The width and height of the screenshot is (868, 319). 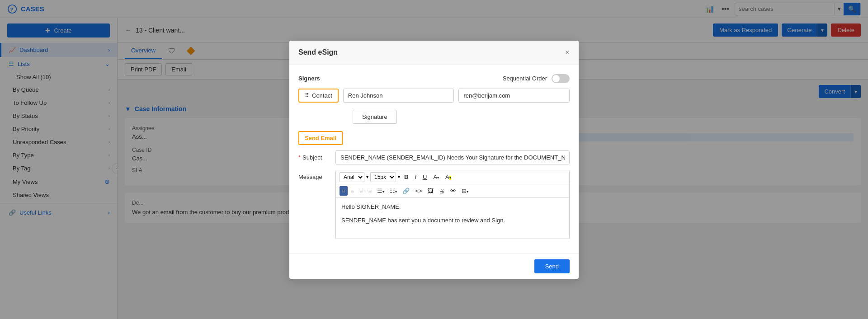 I want to click on message-row: Message Arial ▾ 15px ▾ B, so click(x=434, y=204).